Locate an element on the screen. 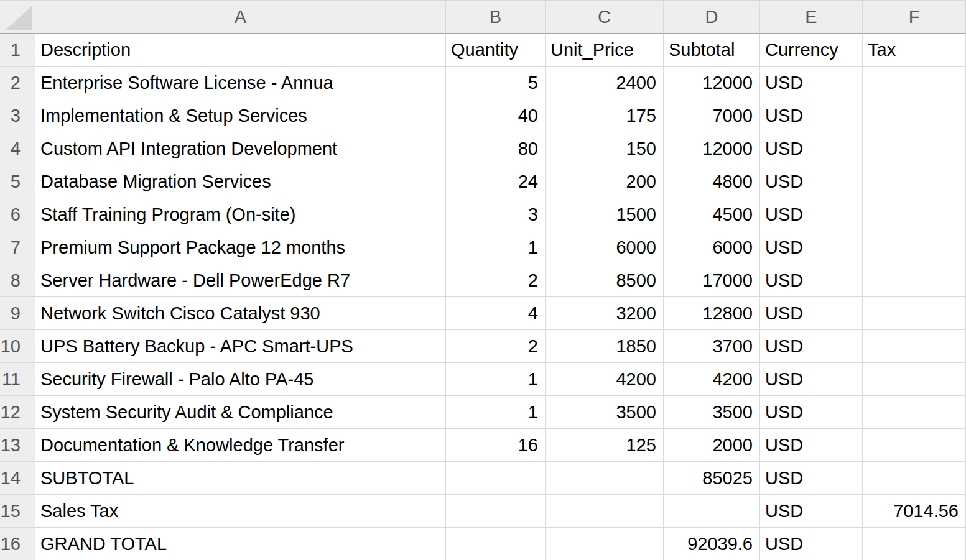 The height and width of the screenshot is (560, 966). cell-C5: 200 is located at coordinates (605, 181).